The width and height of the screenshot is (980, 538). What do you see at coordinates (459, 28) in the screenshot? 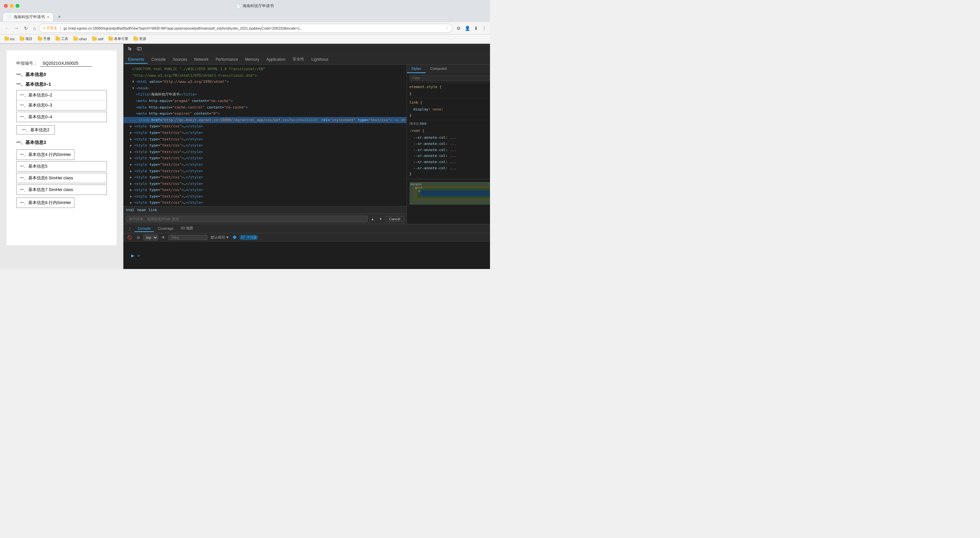
I see `extensions-button: ⚙` at bounding box center [459, 28].